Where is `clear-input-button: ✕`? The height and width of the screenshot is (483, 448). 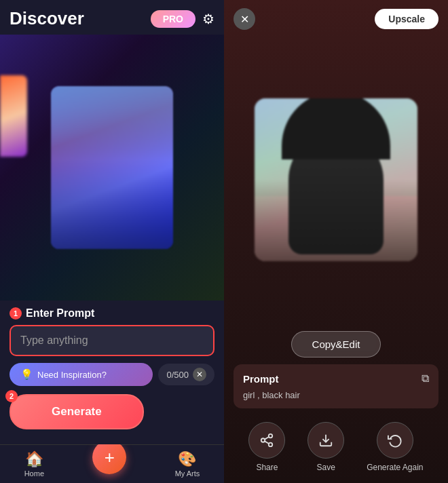 clear-input-button: ✕ is located at coordinates (200, 374).